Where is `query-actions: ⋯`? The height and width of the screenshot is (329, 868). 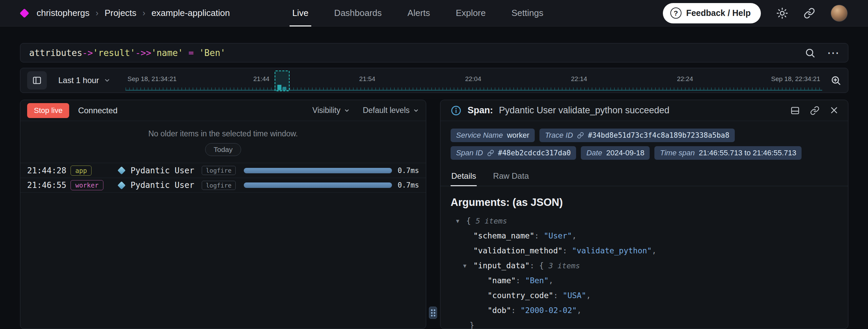
query-actions: ⋯ is located at coordinates (822, 53).